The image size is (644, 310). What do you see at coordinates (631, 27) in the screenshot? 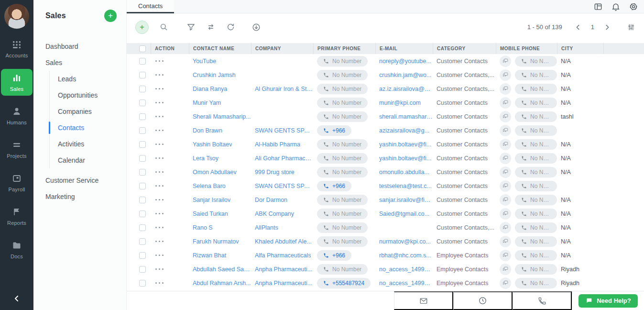
I see `column-settings-button` at bounding box center [631, 27].